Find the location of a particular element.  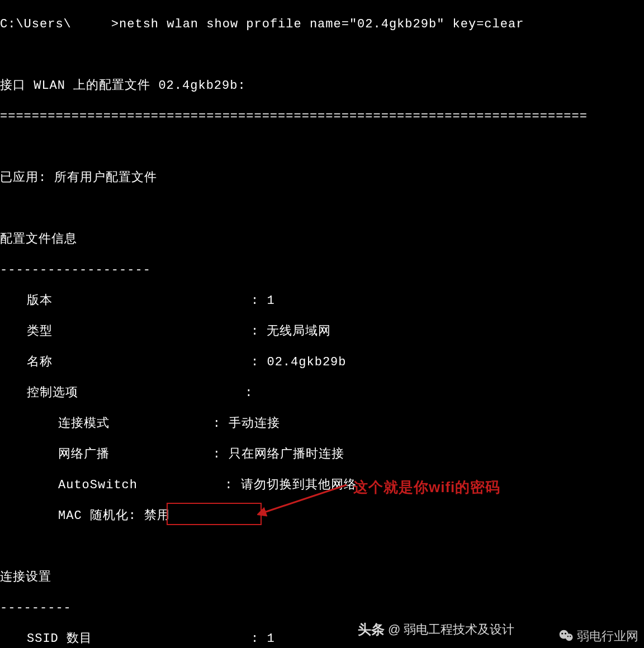

kv-row: 类型 : 无线局域网 is located at coordinates (322, 332).